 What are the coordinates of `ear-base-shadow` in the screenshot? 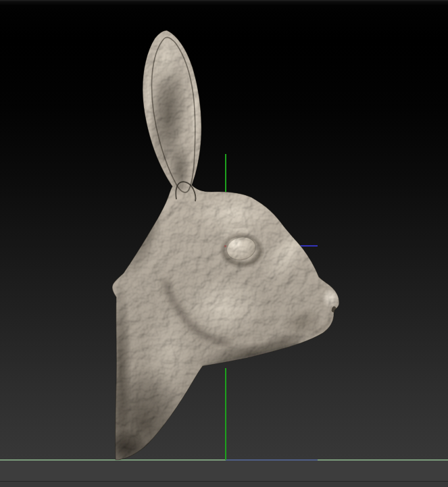 It's located at (180, 169).